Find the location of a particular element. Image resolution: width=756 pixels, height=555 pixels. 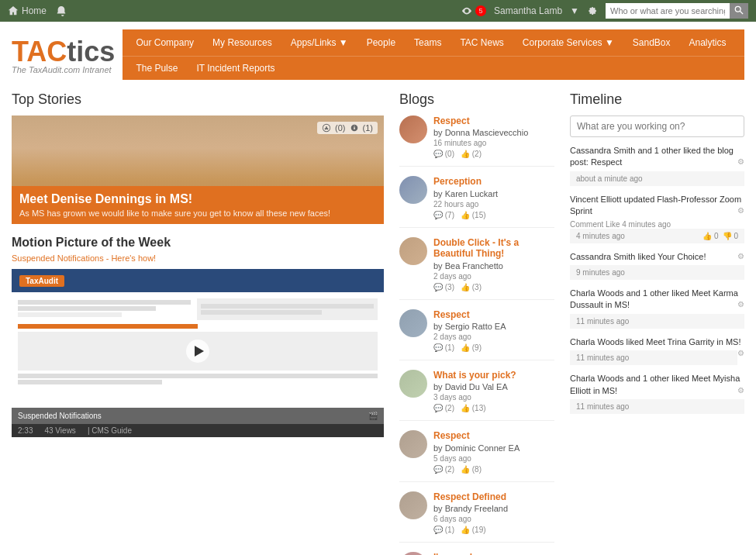

eye-icon: 5 is located at coordinates (474, 11).